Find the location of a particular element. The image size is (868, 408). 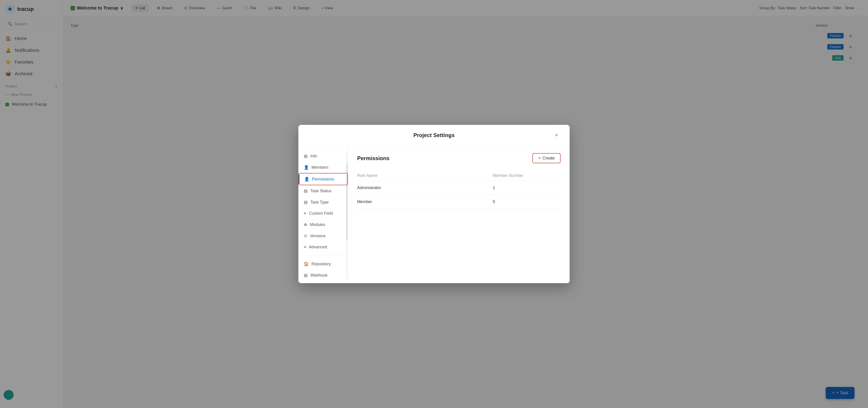

task-type-nav-icon: ▤ is located at coordinates (306, 202).